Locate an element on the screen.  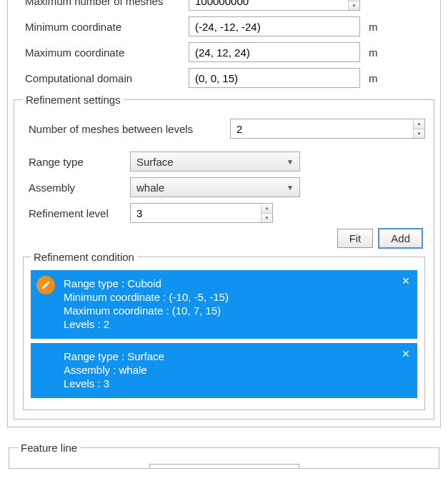
max-coord-row: Maximum coordinate m is located at coordinates (224, 52).